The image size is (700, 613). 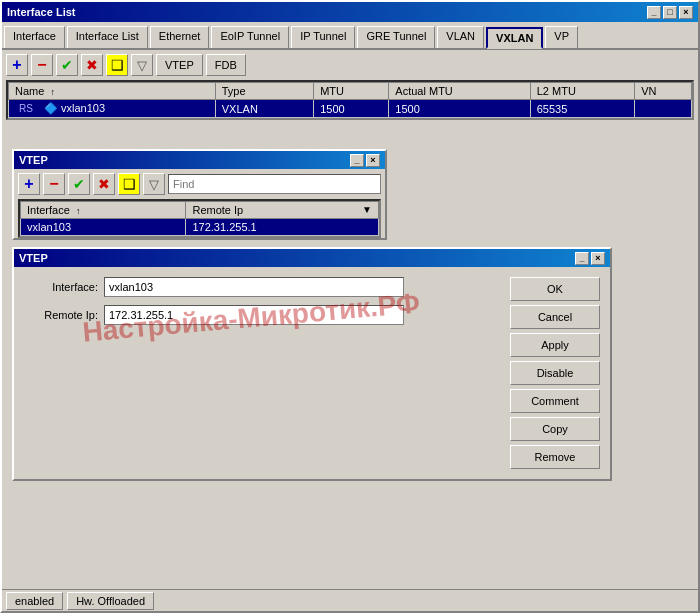 What do you see at coordinates (582, 258) in the screenshot?
I see `vtep-editor-minimize-button: _` at bounding box center [582, 258].